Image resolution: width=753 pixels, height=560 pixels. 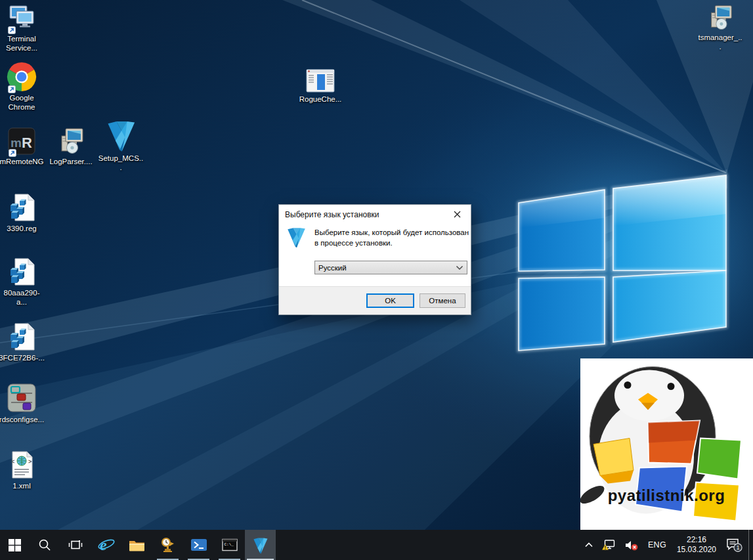 What do you see at coordinates (22, 162) in the screenshot?
I see `desktop-icon-label: mRemoteNG` at bounding box center [22, 162].